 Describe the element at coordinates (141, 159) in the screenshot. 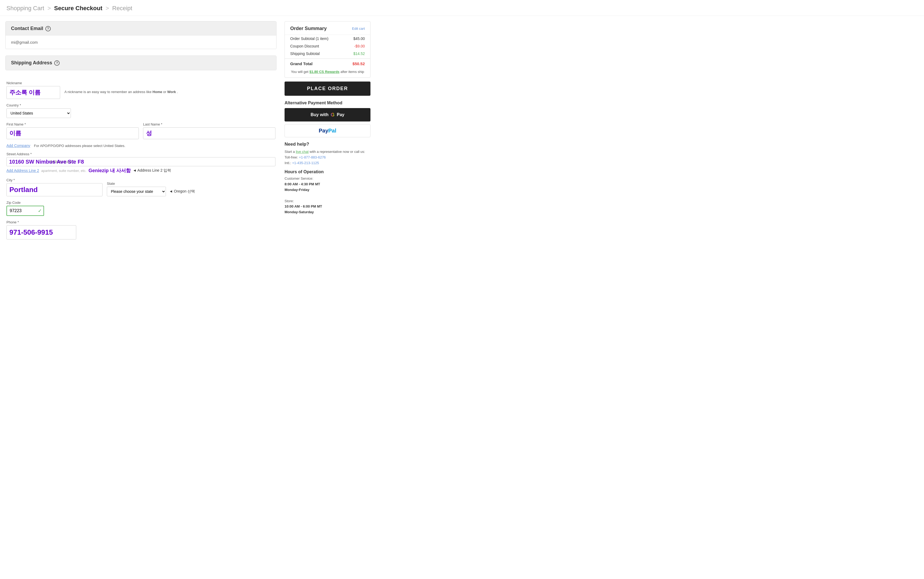

I see `street-address-group: Street Address * 10160 SW Nimbus Ave Ste…` at that location.